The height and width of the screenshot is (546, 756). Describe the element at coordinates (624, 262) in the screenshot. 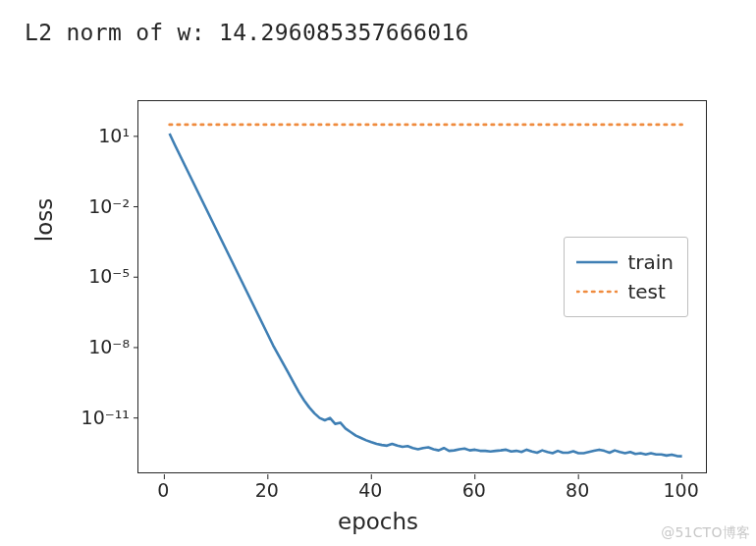

I see `legend-entry-train: train` at that location.